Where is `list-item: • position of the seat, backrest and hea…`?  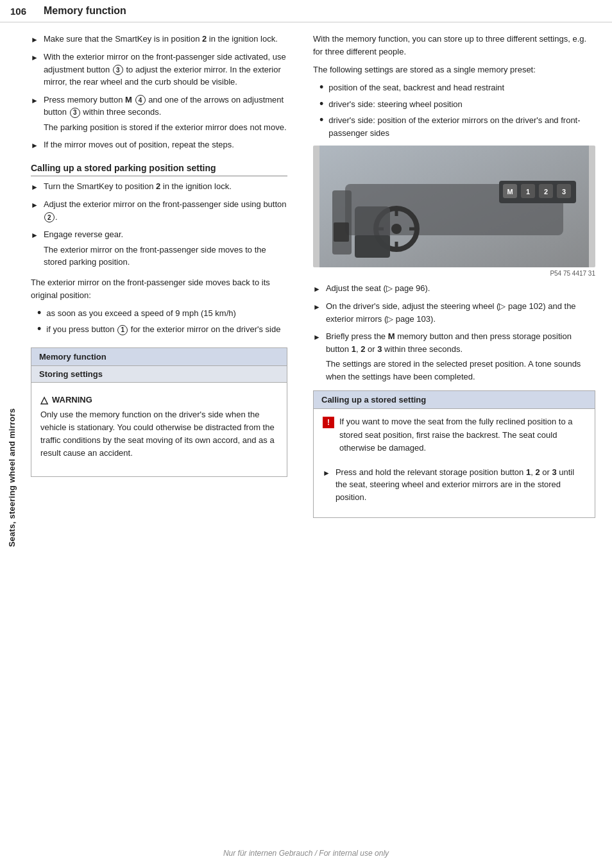
list-item: • position of the seat, backrest and hea… is located at coordinates (457, 88).